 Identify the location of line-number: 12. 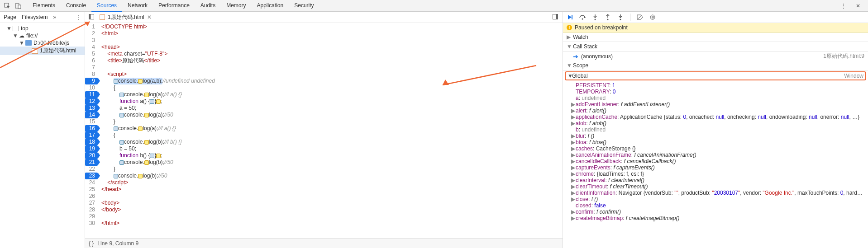
(91, 101).